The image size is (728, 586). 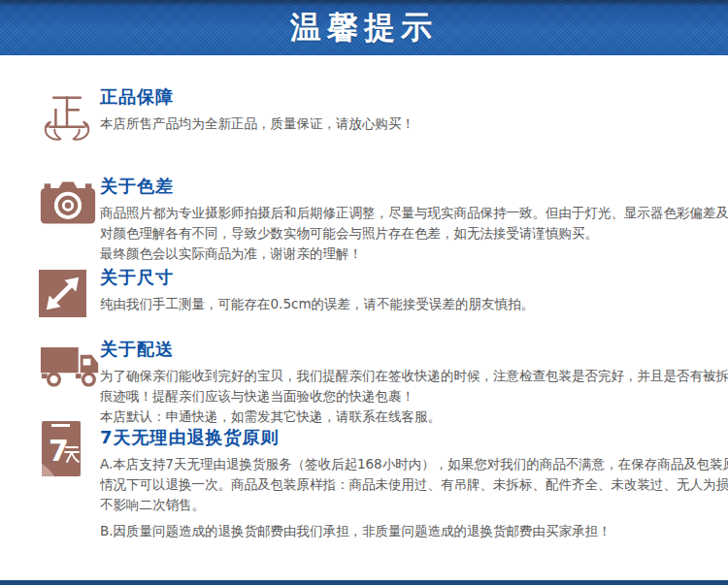 I want to click on tip-text-line: 对颜色理解各有不同，导致少数实物可能会与照片存在色差，如无法接受请谨慎购买。, so click(x=414, y=233).